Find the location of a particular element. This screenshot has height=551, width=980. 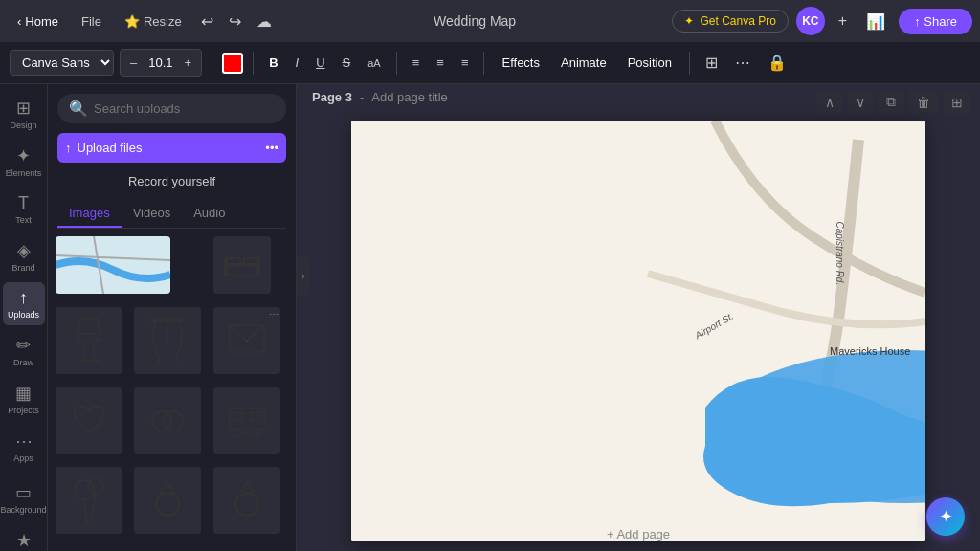

share-icon: ↑ is located at coordinates (919, 21).